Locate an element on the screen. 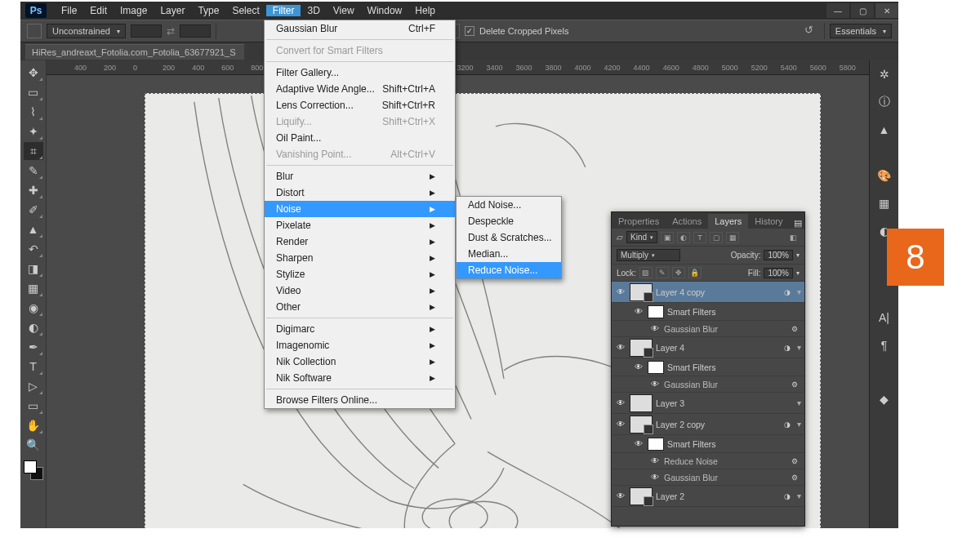 The image size is (980, 538). menu-help: Help is located at coordinates (425, 11).